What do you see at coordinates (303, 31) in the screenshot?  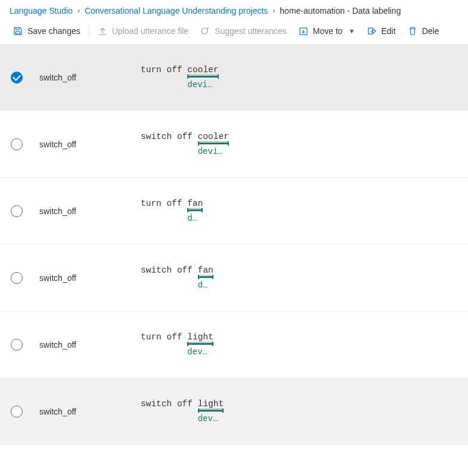 I see `move-to-icon` at bounding box center [303, 31].